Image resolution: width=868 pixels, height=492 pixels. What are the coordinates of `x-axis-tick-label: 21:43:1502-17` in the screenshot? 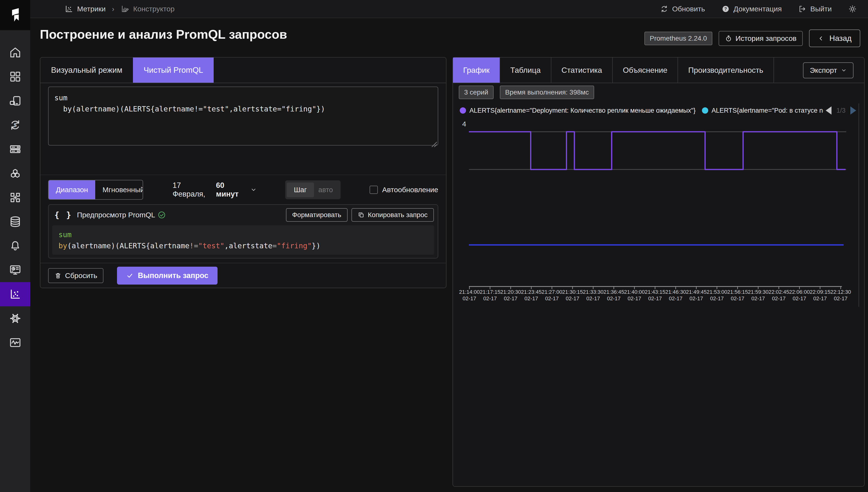 It's located at (655, 295).